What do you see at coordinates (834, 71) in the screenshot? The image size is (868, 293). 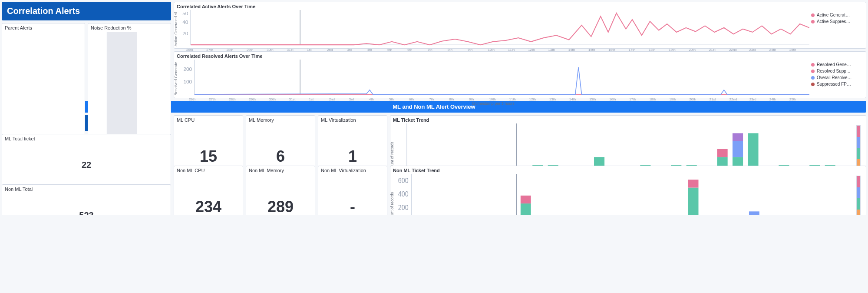 I see `legend-item-label: Resolved Supp…` at bounding box center [834, 71].